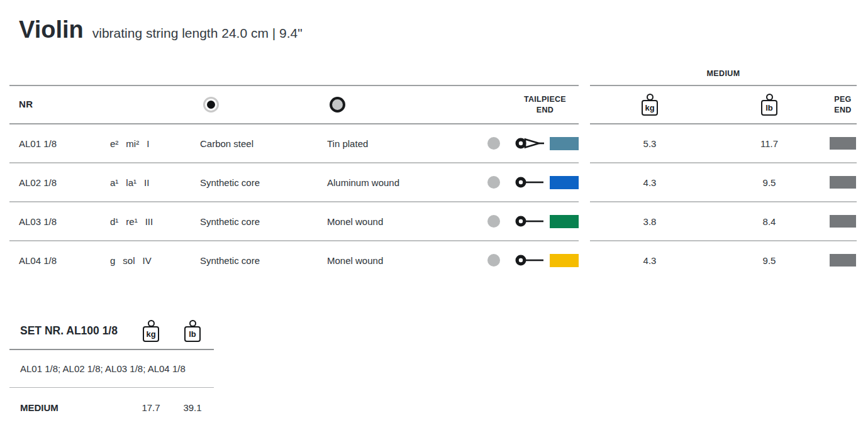 The image size is (868, 440). I want to click on set-column-lb: lb, so click(192, 331).